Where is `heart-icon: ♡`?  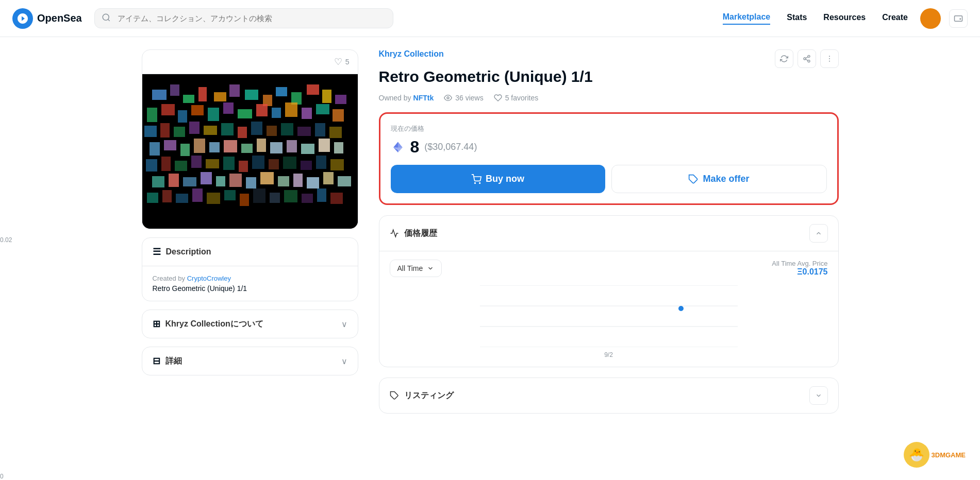 heart-icon: ♡ is located at coordinates (338, 62).